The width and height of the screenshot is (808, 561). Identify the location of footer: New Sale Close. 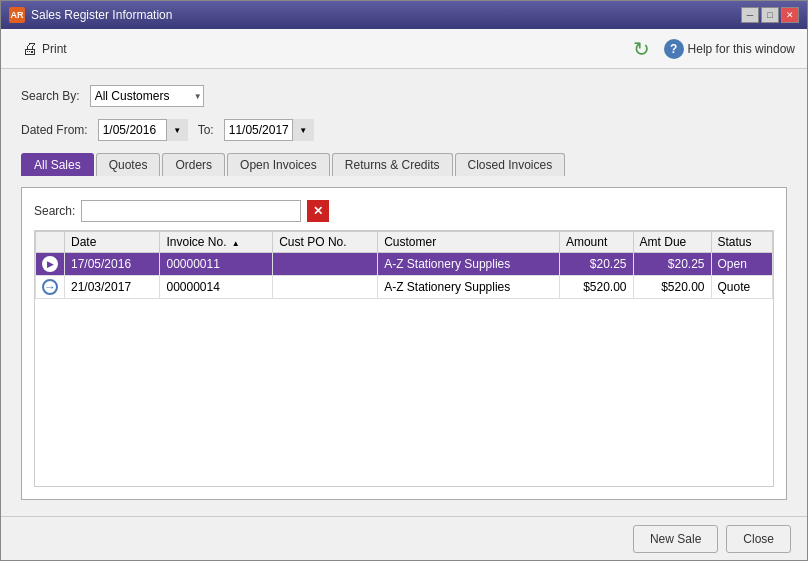
(404, 538).